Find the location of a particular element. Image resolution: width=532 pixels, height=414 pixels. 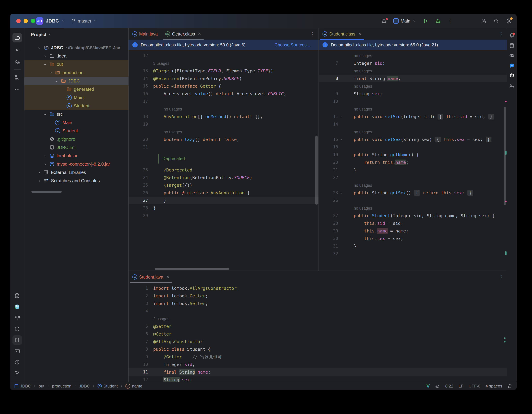

code-line: 8 final String name; is located at coordinates (413, 78).